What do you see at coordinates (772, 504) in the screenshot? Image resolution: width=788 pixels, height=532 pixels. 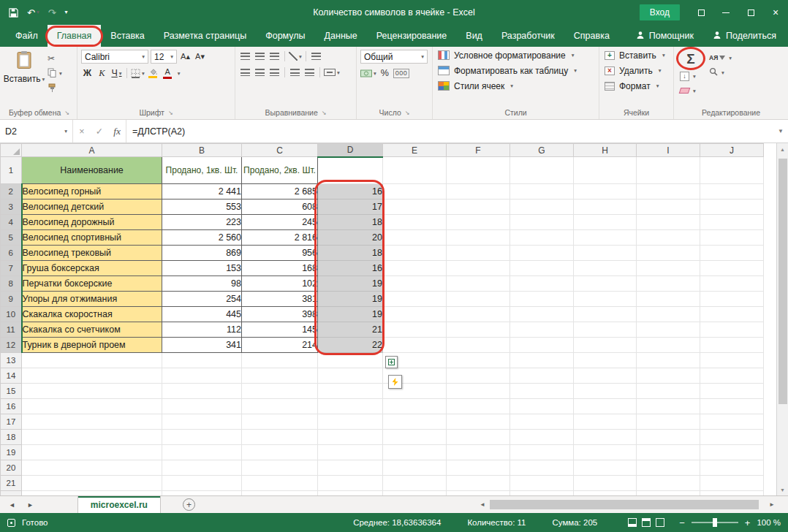 I see `scroll-right-icon: ►` at bounding box center [772, 504].